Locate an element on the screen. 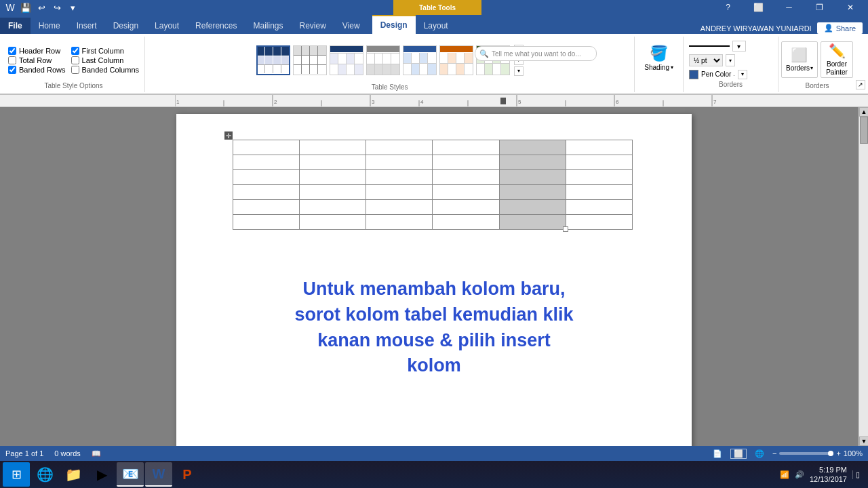 This screenshot has width=868, height=488. tell-me-box: 🔍 Tell me what you want to do... is located at coordinates (536, 54).